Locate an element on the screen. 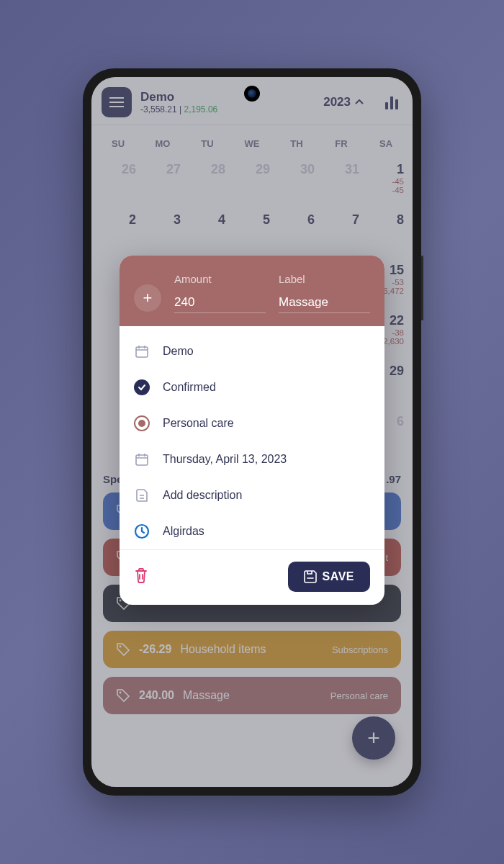  save-button: SAVE is located at coordinates (329, 577).